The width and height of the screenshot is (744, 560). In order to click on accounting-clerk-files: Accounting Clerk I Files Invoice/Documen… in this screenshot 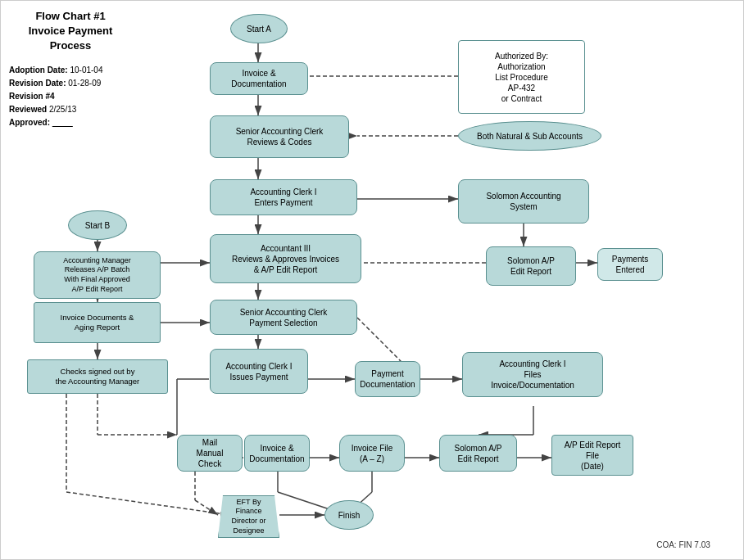, I will do `click(533, 375)`.